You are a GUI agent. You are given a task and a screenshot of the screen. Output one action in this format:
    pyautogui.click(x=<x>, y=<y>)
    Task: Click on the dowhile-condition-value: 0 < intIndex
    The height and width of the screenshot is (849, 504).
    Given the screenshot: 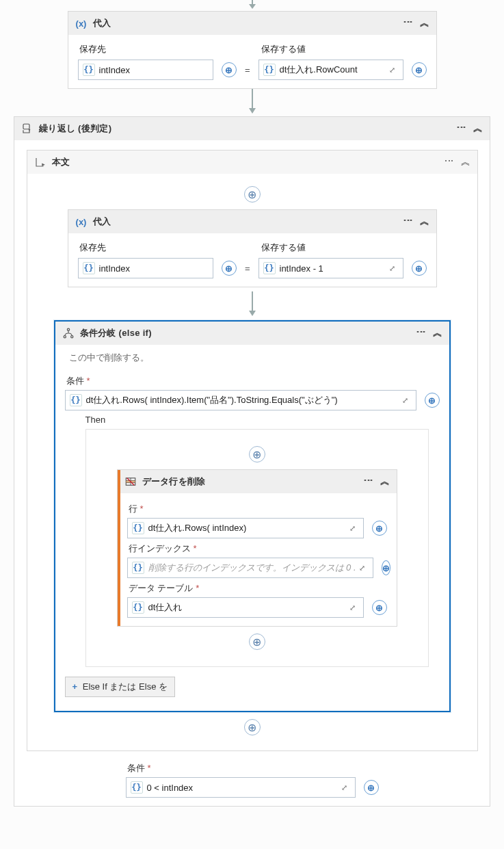 What is the action you would take?
    pyautogui.click(x=243, y=788)
    